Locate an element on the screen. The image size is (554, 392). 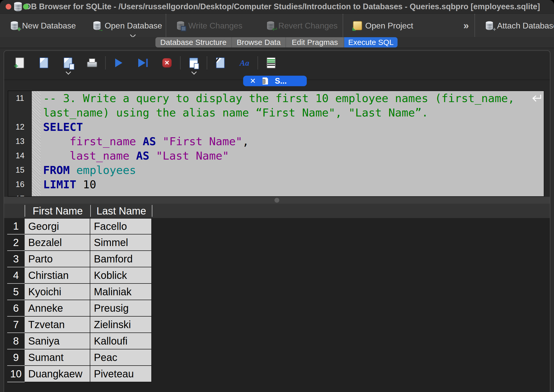
main-toolbar: New DatabaseOpen DatabaseWrite ChangesRe… is located at coordinates (277, 25).